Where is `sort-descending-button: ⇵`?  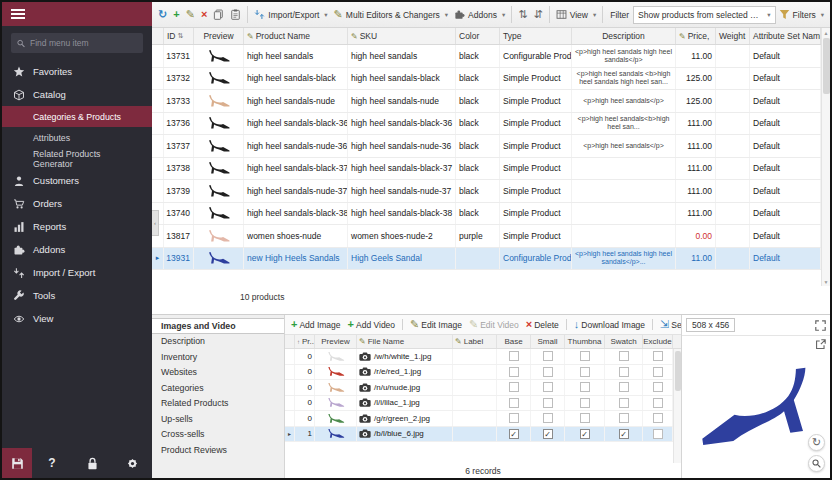 sort-descending-button: ⇵ is located at coordinates (538, 14).